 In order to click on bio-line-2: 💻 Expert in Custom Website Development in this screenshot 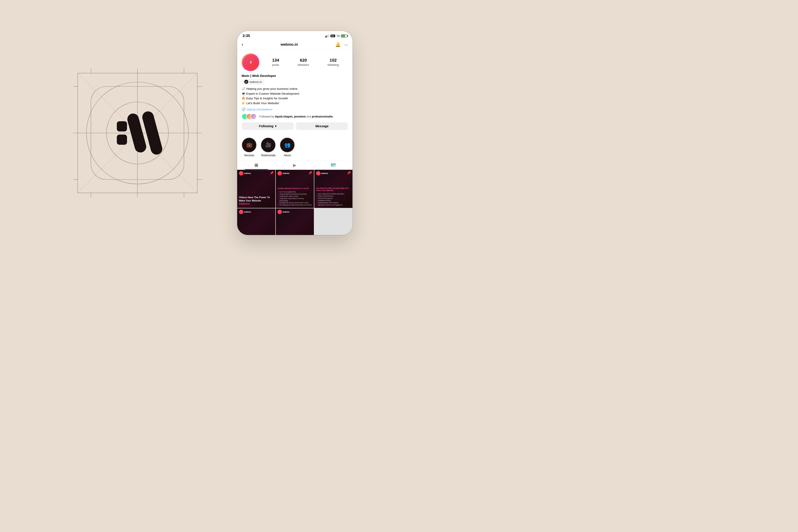, I will do `click(295, 94)`.